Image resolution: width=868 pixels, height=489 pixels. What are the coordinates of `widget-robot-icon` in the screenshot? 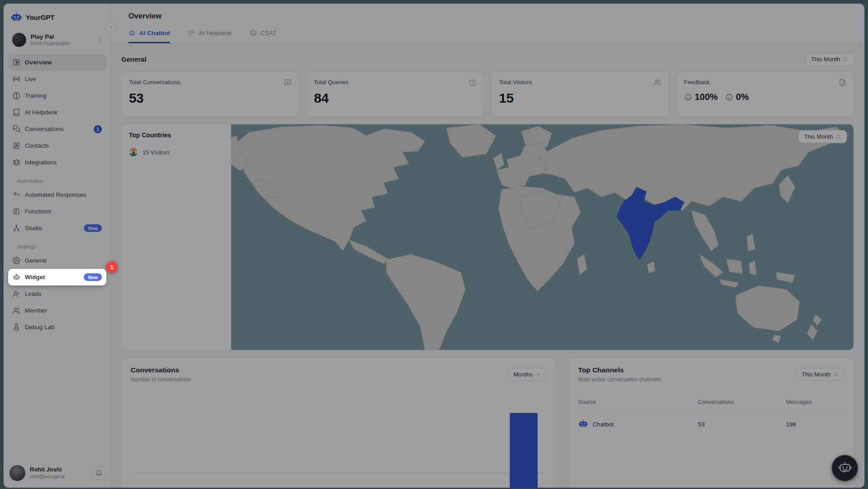 It's located at (16, 277).